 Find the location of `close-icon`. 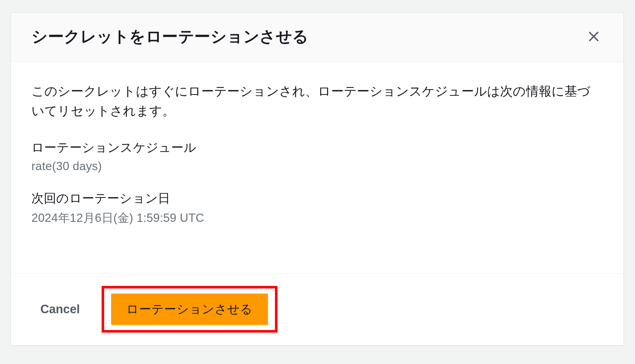

close-icon is located at coordinates (594, 36).